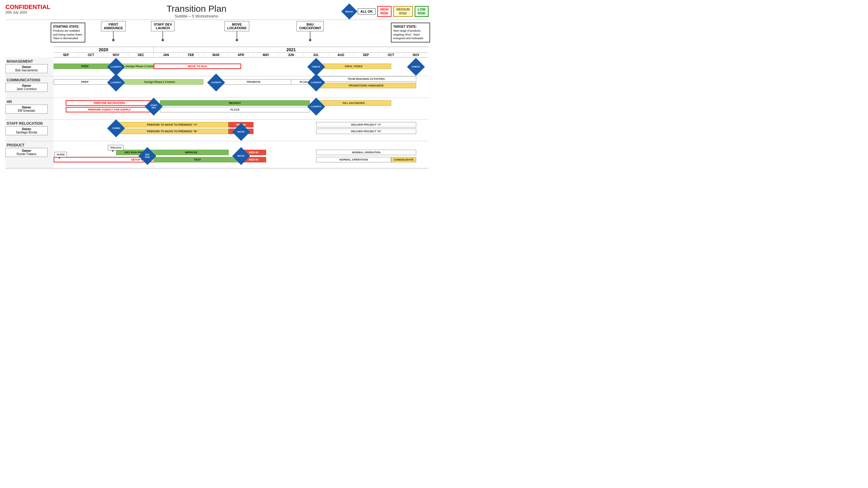 The width and height of the screenshot is (868, 488). I want to click on telecoms-bubble: Telecoms, so click(116, 148).